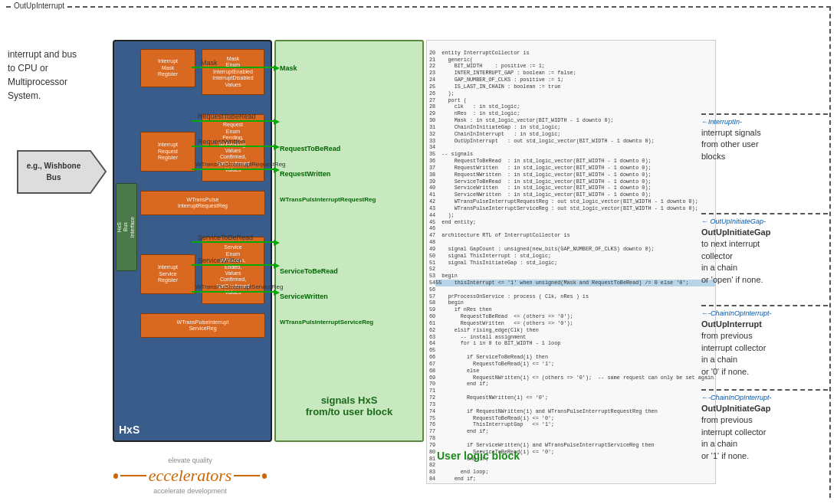 The width and height of the screenshot is (837, 504). I want to click on service-read-signal-label: ServiceToBeRead, so click(309, 271).